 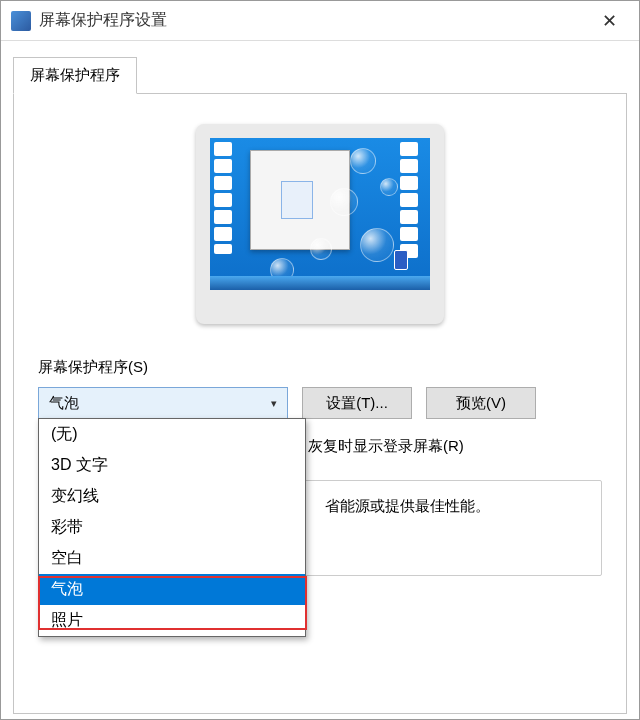 I want to click on monitor-screen, so click(x=320, y=214).